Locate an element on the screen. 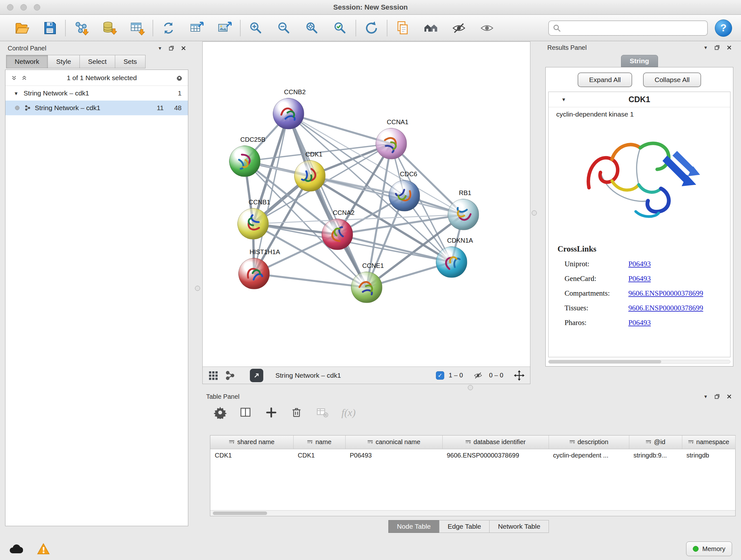  birds-eye-view-icon is located at coordinates (213, 375).